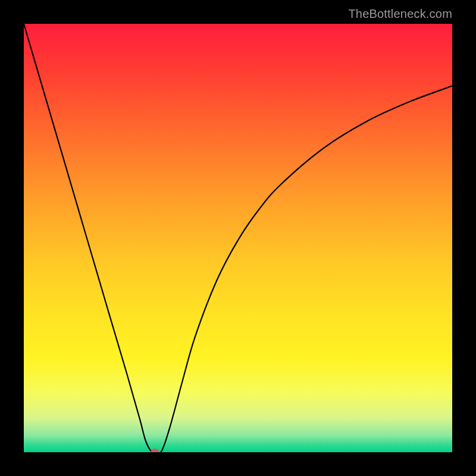  What do you see at coordinates (400, 14) in the screenshot?
I see `watermark-text: TheBottleneck.com` at bounding box center [400, 14].